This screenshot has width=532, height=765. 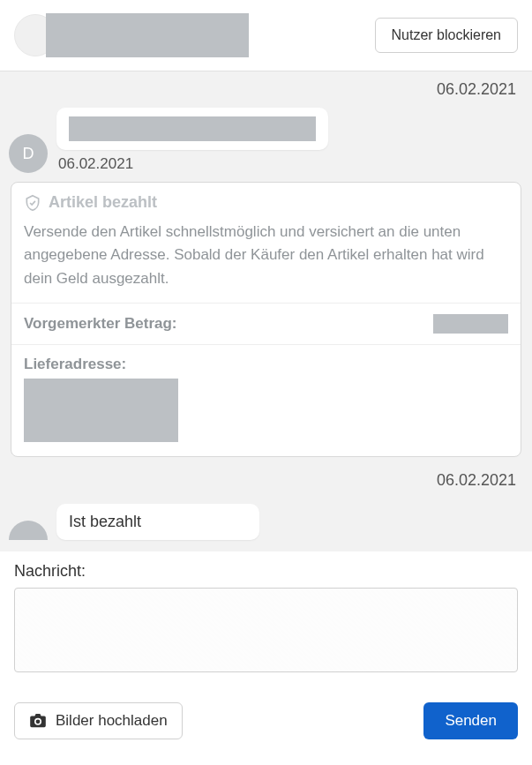 What do you see at coordinates (266, 630) in the screenshot?
I see `message-input` at bounding box center [266, 630].